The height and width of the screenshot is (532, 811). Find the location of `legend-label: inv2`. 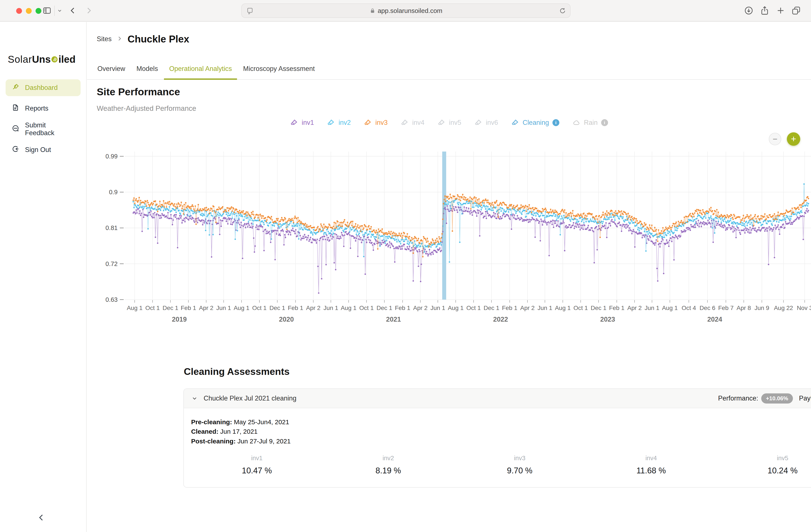

legend-label: inv2 is located at coordinates (345, 123).